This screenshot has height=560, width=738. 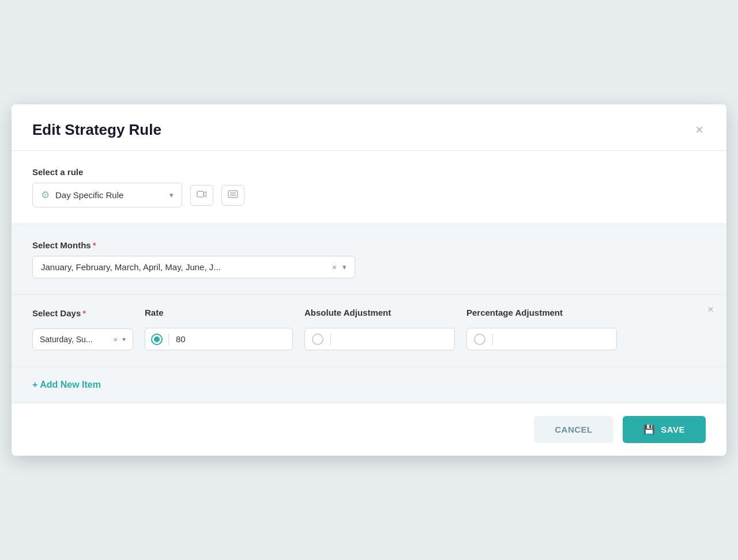 I want to click on fields-row: Select Days* Saturday, Su... × ▾ Rate, so click(x=369, y=329).